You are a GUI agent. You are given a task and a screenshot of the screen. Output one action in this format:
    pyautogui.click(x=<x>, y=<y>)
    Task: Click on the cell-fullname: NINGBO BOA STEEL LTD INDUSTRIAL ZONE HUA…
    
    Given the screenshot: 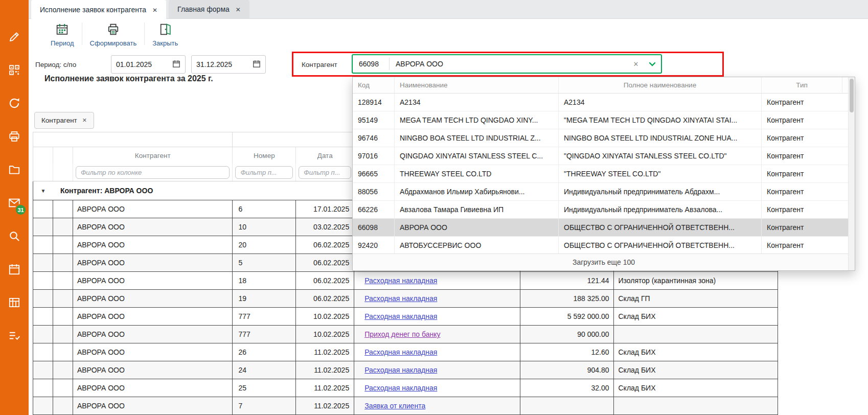 What is the action you would take?
    pyautogui.click(x=660, y=138)
    